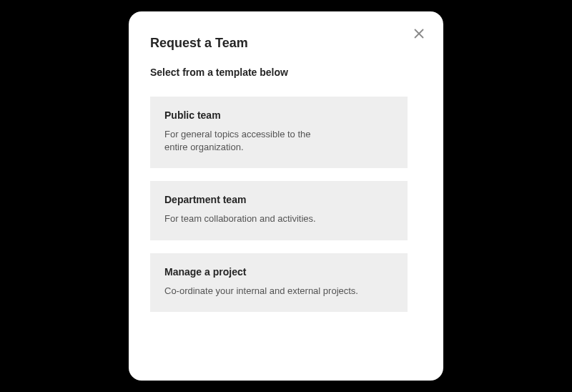  What do you see at coordinates (419, 34) in the screenshot?
I see `close-button` at bounding box center [419, 34].